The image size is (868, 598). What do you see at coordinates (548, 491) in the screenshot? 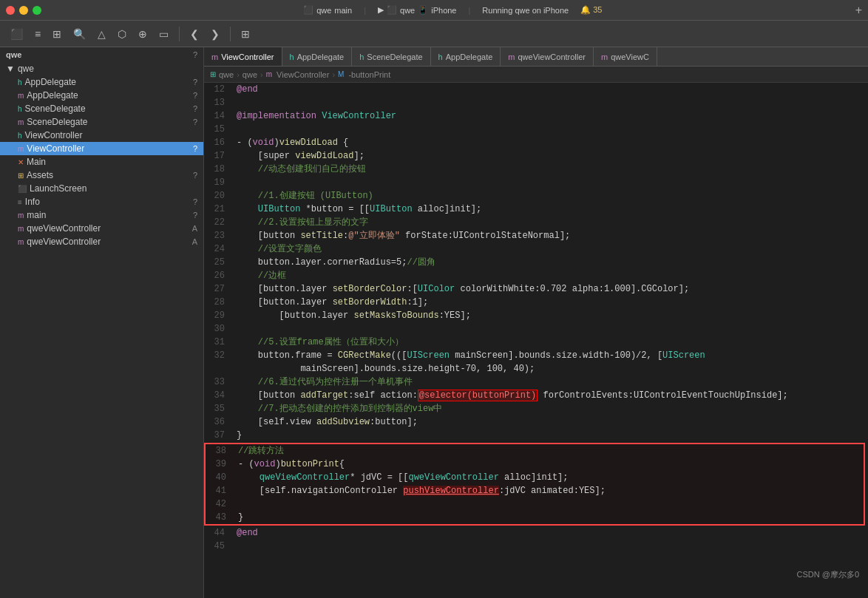
I see `line-content: [self.navigationController pushViewContr…` at bounding box center [548, 491].